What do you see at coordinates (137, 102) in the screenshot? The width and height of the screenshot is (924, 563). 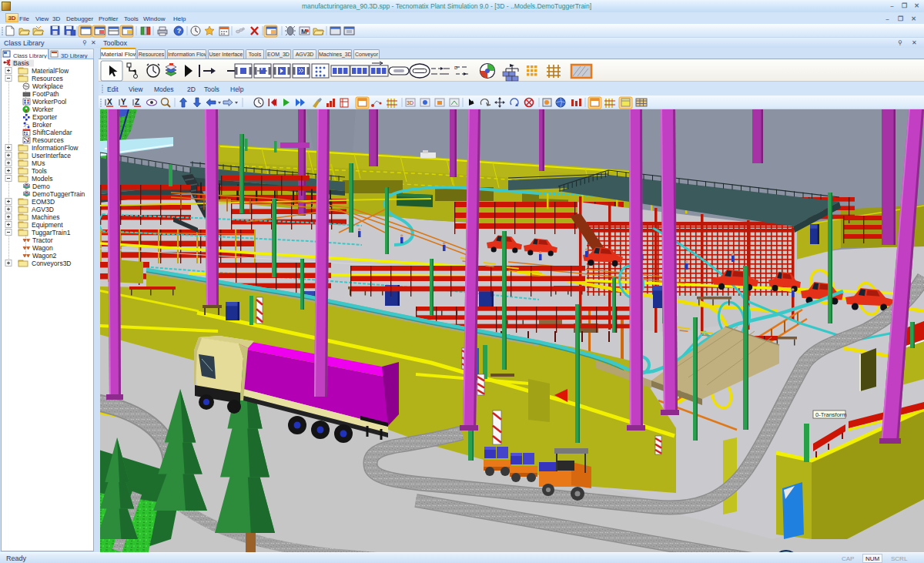 I see `svg-text: Z` at bounding box center [137, 102].